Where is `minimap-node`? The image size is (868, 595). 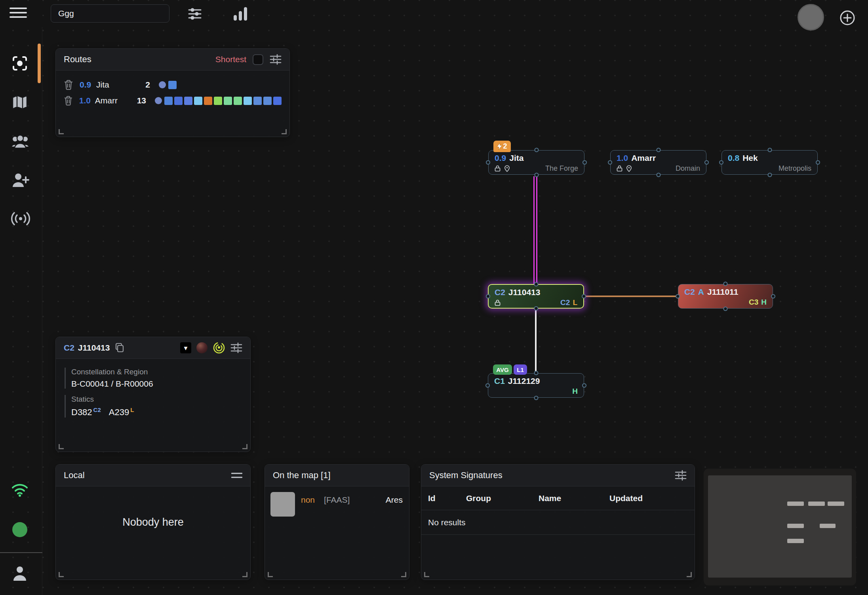
minimap-node is located at coordinates (796, 504).